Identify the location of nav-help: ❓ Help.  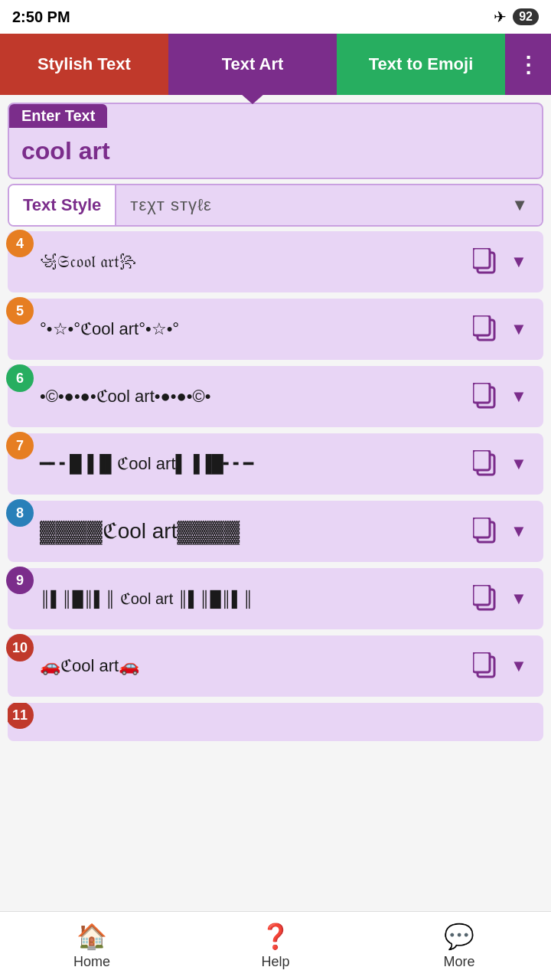
(276, 946).